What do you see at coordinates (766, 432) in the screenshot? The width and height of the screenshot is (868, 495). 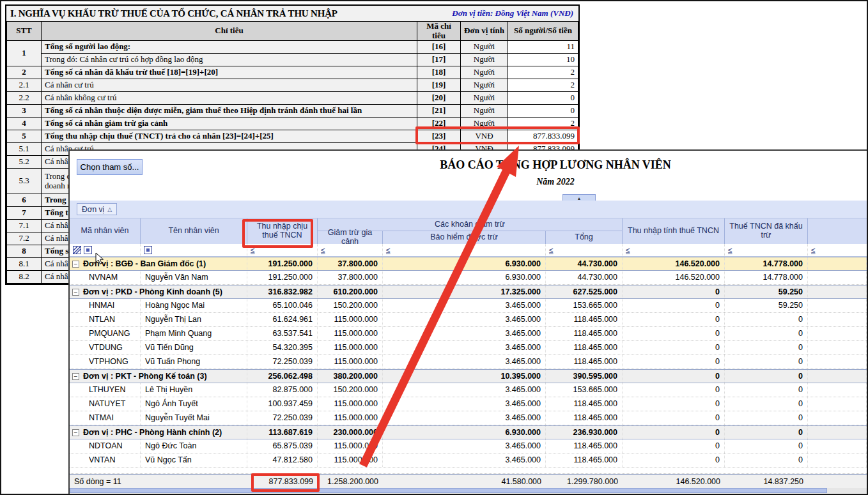 I see `group-row-value: 0` at bounding box center [766, 432].